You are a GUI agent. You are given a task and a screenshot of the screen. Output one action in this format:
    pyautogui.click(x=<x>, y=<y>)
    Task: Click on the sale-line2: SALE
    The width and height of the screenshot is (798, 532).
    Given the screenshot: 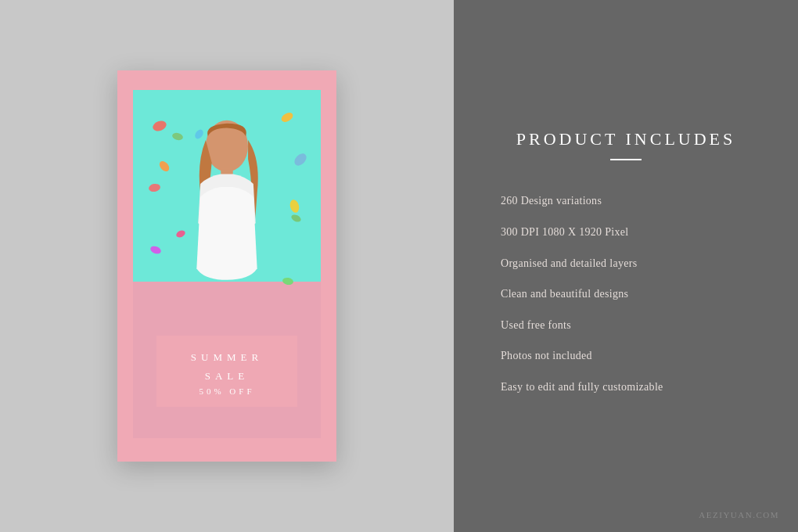 What is the action you would take?
    pyautogui.click(x=227, y=376)
    